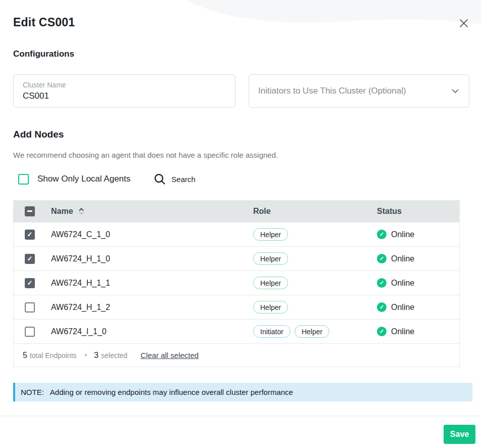 This screenshot has width=481, height=448. Describe the element at coordinates (359, 91) in the screenshot. I see `initiators-dropdown: Initiators to Use This Cluster (Optional…` at that location.